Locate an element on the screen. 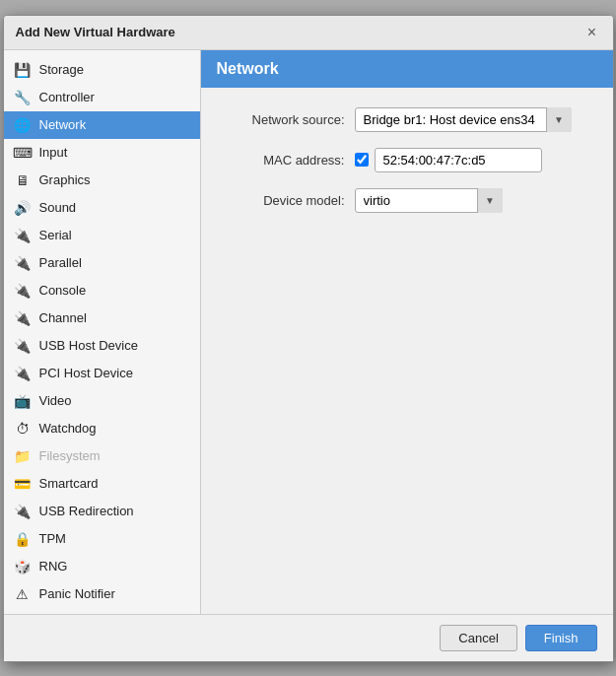 This screenshot has width=616, height=676. sound-icon: 🔊 is located at coordinates (23, 208).